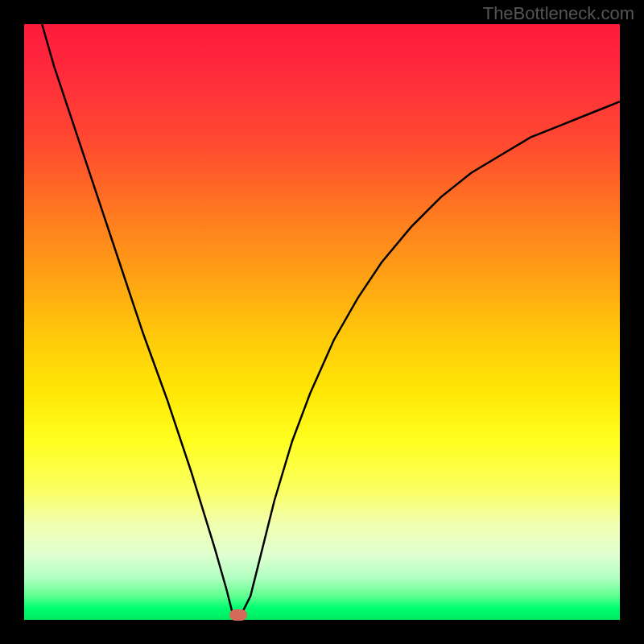  I want to click on watermark-text: TheBottleneck.com, so click(559, 14).